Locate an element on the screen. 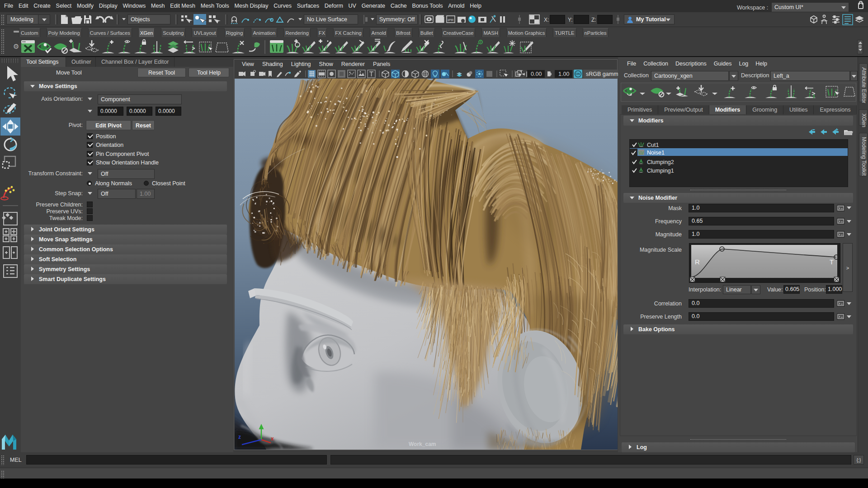 Image resolution: width=868 pixels, height=488 pixels. svg-text: 0.00 is located at coordinates (536, 74).